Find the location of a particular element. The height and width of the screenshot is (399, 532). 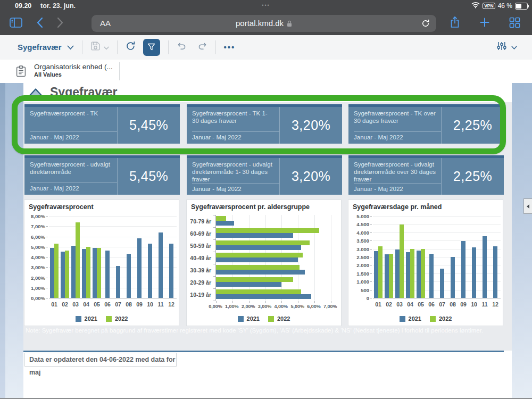

kpi-title: Sygefraværsprocent - udvalgt direktøromr… is located at coordinates (397, 172).